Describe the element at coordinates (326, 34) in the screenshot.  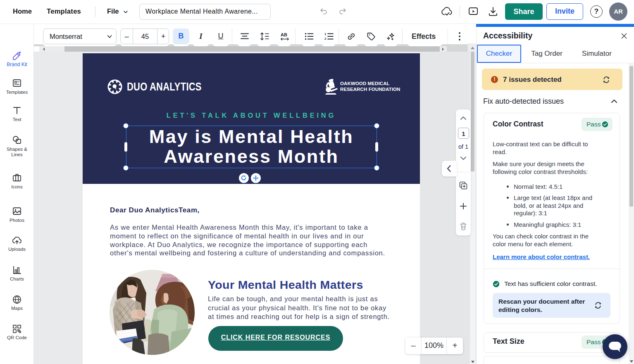
I see `svg-text: 1` at that location.